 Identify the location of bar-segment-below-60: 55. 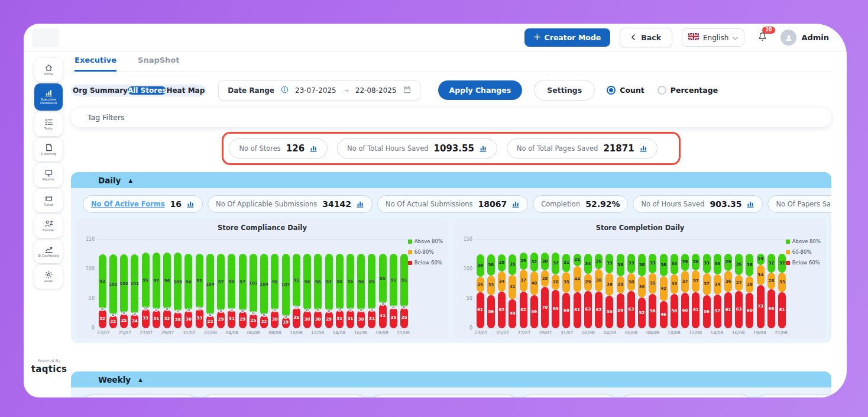
(609, 312).